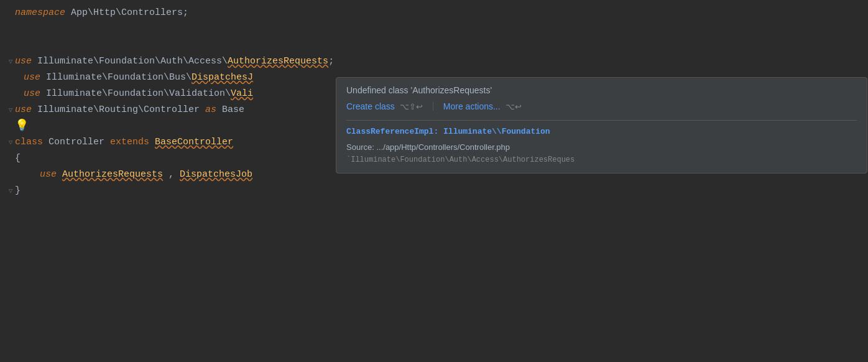 The width and height of the screenshot is (868, 362). What do you see at coordinates (32, 77) in the screenshot?
I see `keyword-use-2: use` at bounding box center [32, 77].